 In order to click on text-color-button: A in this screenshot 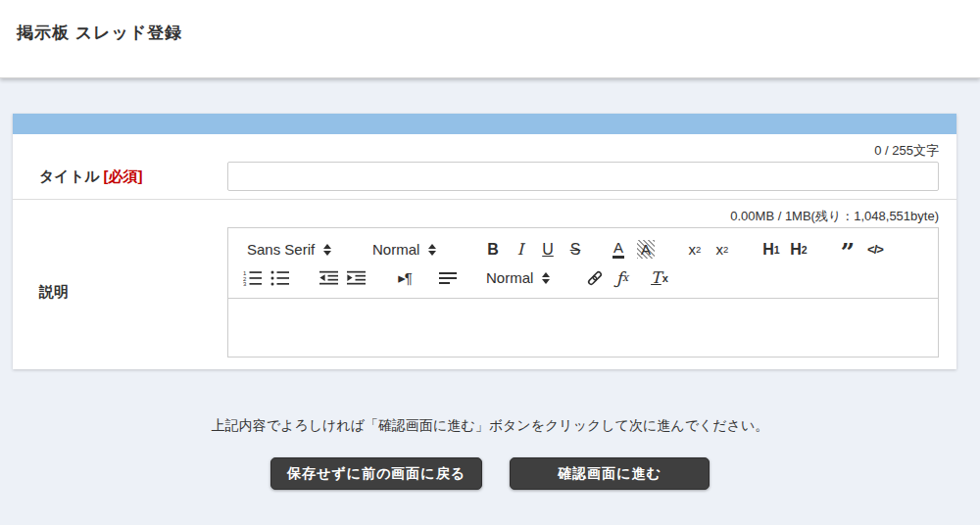, I will do `click(618, 250)`.